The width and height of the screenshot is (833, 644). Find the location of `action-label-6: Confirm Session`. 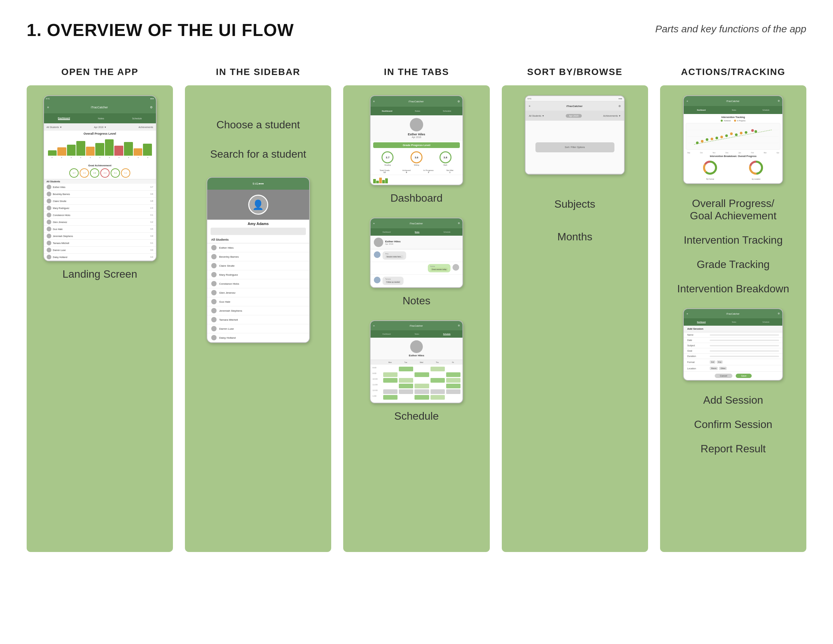

action-label-6: Confirm Session is located at coordinates (733, 425).